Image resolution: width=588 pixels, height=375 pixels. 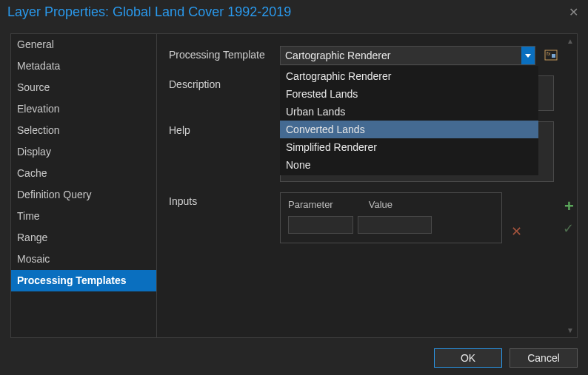 What do you see at coordinates (544, 358) in the screenshot?
I see `cancel-button: Cancel` at bounding box center [544, 358].